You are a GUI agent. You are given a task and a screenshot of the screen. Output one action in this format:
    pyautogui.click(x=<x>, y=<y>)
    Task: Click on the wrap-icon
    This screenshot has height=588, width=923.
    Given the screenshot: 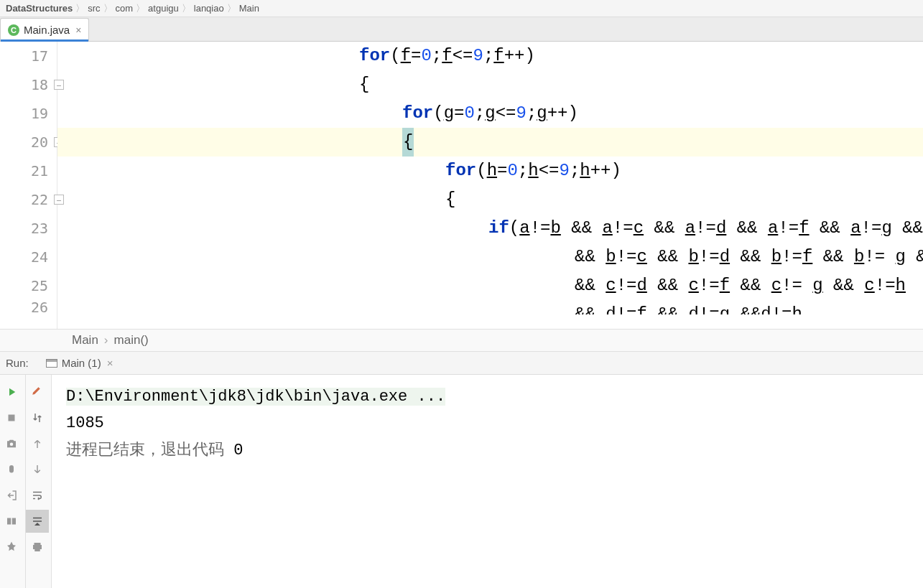 What is the action you would take?
    pyautogui.click(x=37, y=495)
    